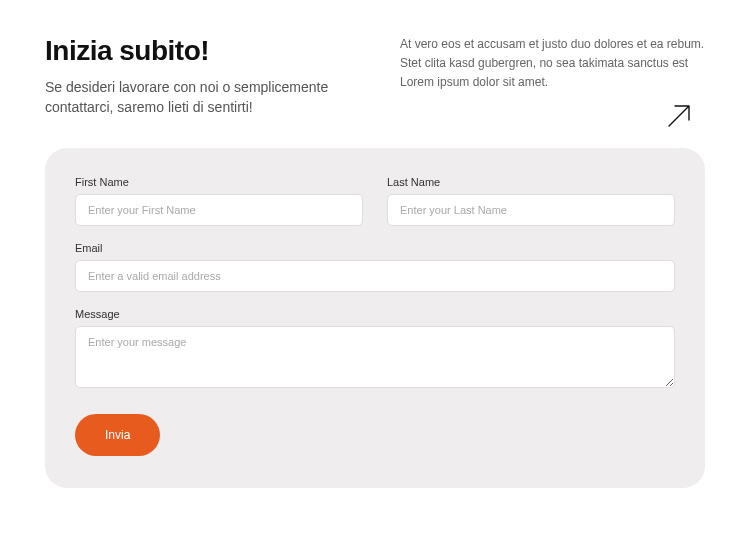 The width and height of the screenshot is (750, 553). I want to click on message-field: Message, so click(375, 348).